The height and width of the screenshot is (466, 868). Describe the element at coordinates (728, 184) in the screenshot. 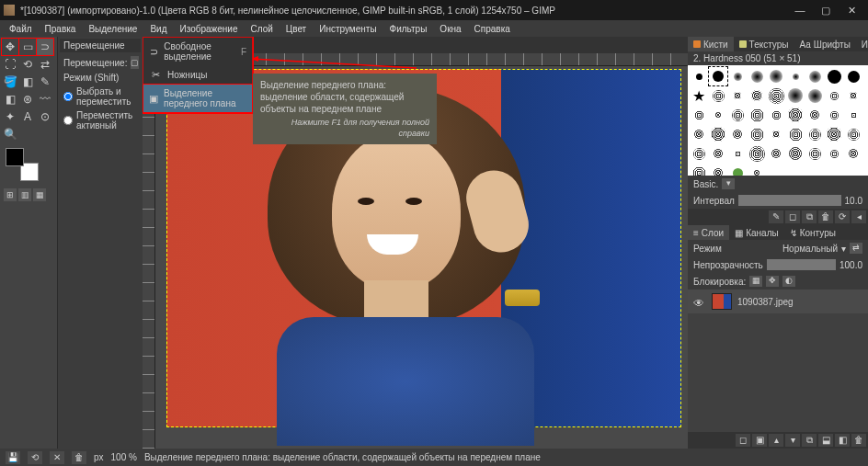

I see `brush-menu-icon: ▾` at that location.